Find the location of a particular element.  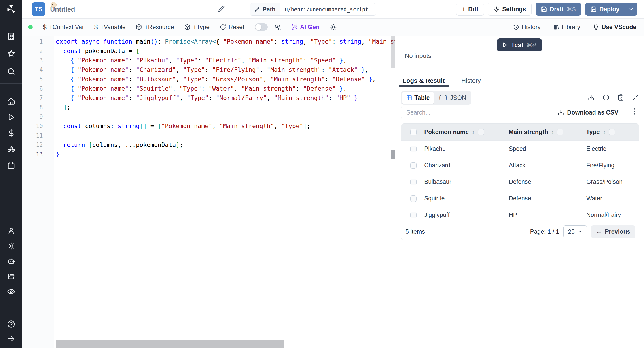

draft-button: Draft ⌘S is located at coordinates (558, 9).